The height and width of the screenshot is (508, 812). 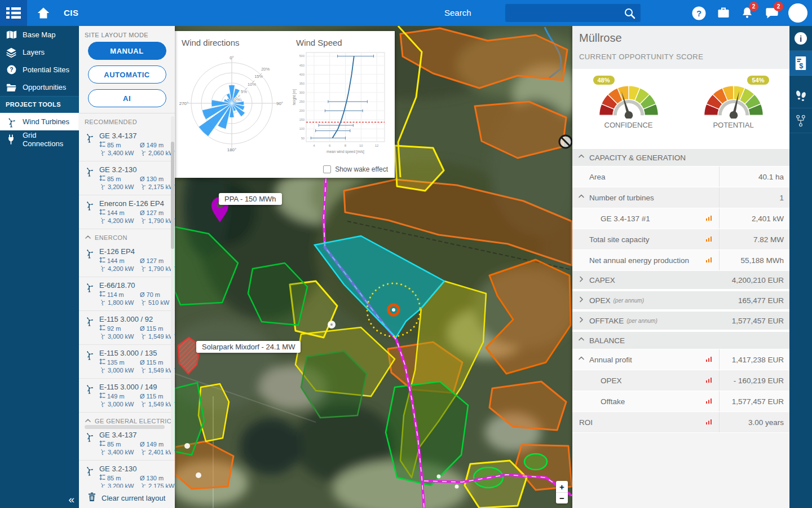 What do you see at coordinates (723, 13) in the screenshot?
I see `briefcase-icon` at bounding box center [723, 13].